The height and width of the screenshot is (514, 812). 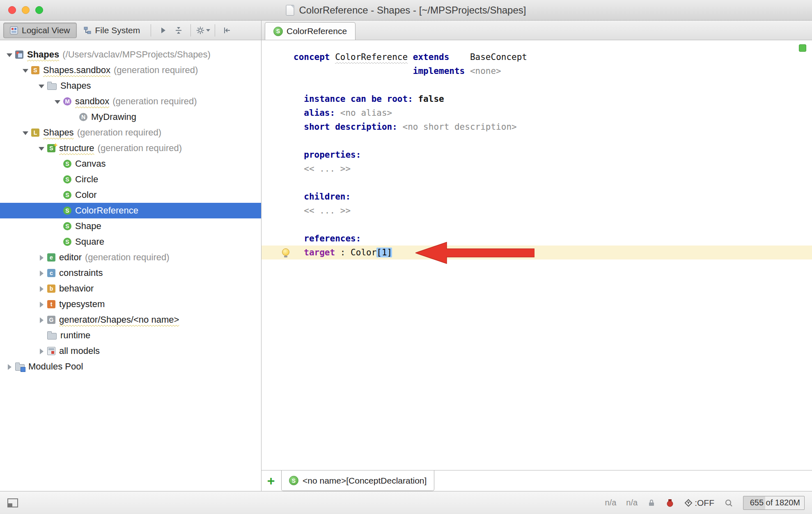 What do you see at coordinates (431, 99) in the screenshot?
I see `code-token: false` at bounding box center [431, 99].